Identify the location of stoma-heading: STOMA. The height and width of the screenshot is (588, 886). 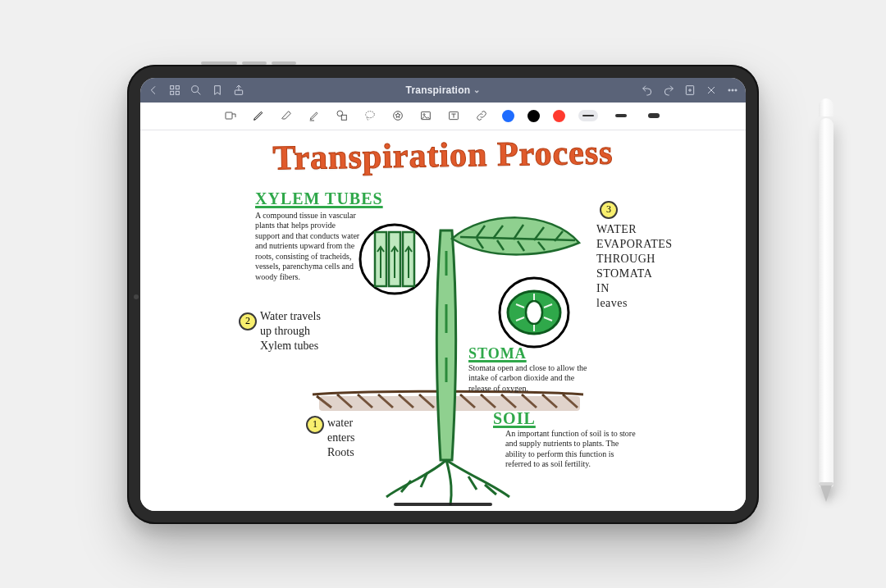
(497, 354).